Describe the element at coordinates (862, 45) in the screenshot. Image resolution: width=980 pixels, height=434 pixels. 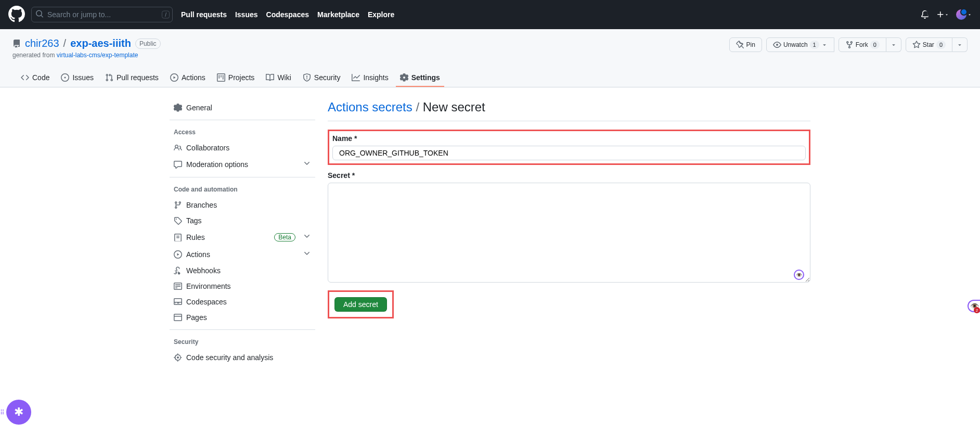
I see `fork-label: Fork` at that location.